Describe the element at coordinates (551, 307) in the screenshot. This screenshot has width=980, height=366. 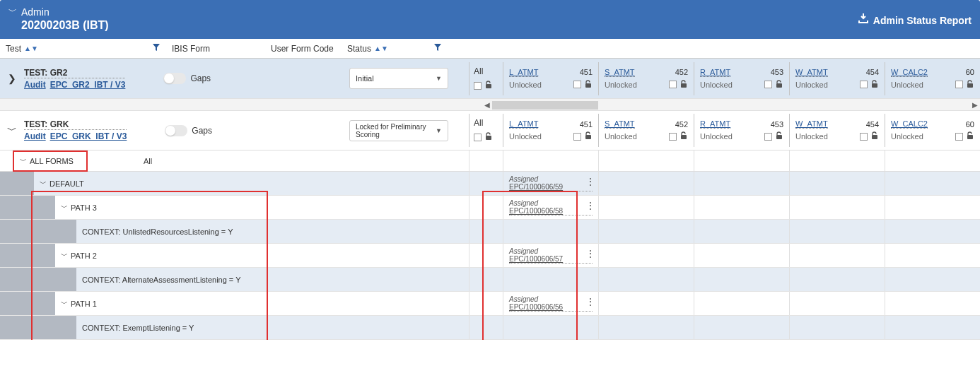
I see `epc-link: EPC/1000606/56` at that location.